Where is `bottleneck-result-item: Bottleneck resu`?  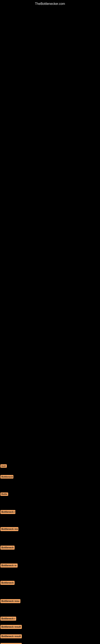 bottleneck-result-item: Bottleneck resu is located at coordinates (10, 601).